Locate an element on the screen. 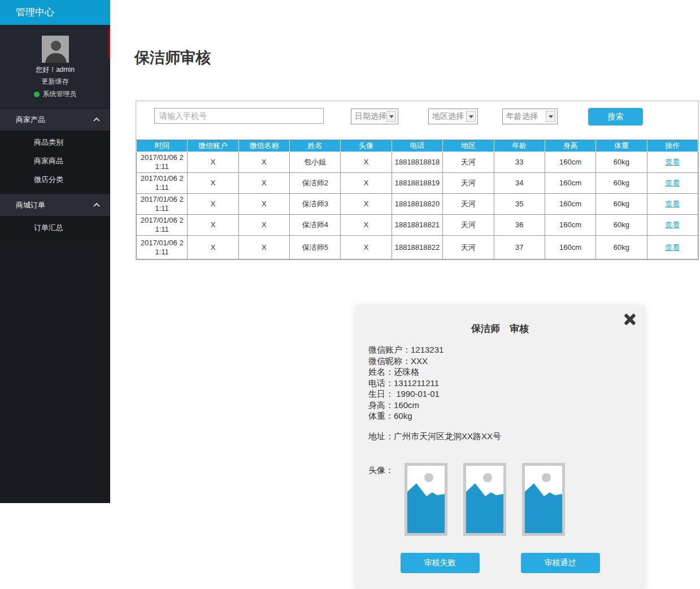 This screenshot has height=589, width=700. review-fail-button: 审核失败 is located at coordinates (440, 563).